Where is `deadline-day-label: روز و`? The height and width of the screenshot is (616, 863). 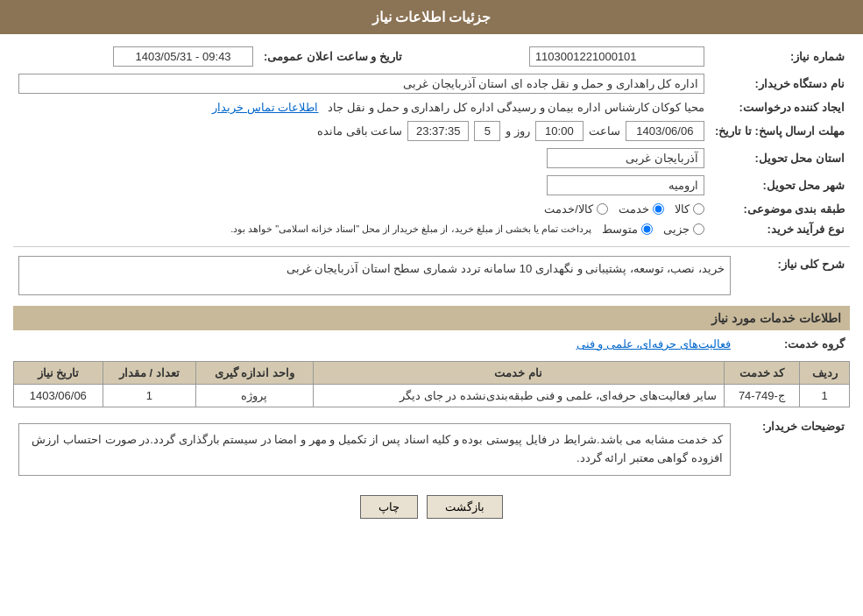 deadline-day-label: روز و is located at coordinates (518, 131).